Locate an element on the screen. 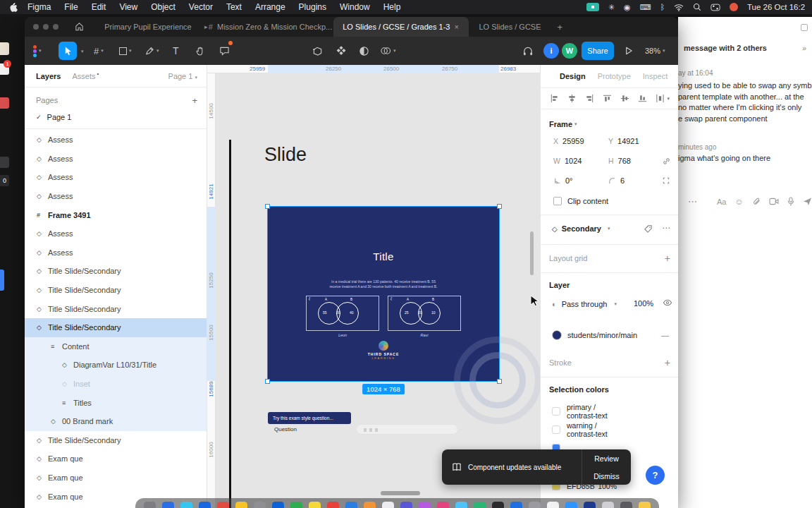 The image size is (812, 508). review-button: Review is located at coordinates (606, 459).